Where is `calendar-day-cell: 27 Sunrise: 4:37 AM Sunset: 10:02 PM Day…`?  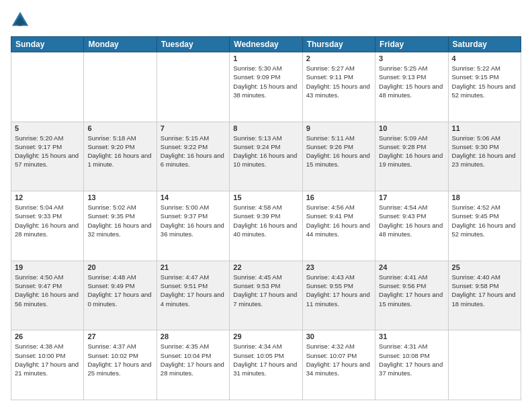 calendar-day-cell: 27 Sunrise: 4:37 AM Sunset: 10:02 PM Day… is located at coordinates (120, 365).